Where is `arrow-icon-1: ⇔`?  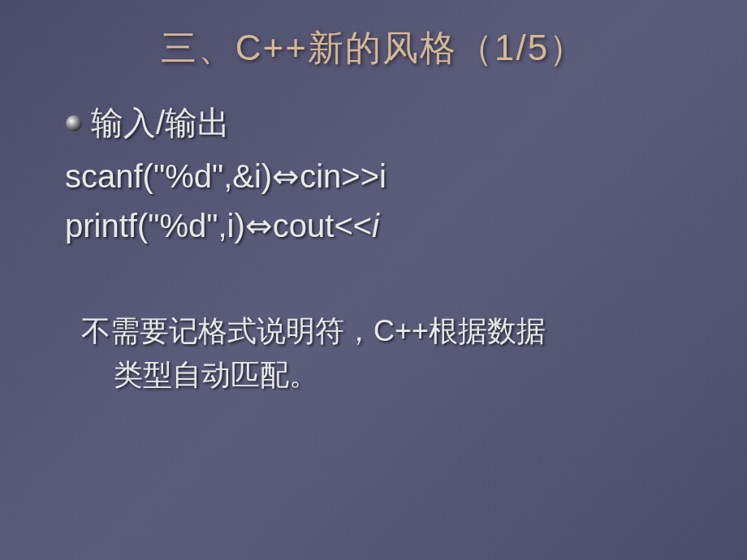 arrow-icon-1: ⇔ is located at coordinates (286, 176).